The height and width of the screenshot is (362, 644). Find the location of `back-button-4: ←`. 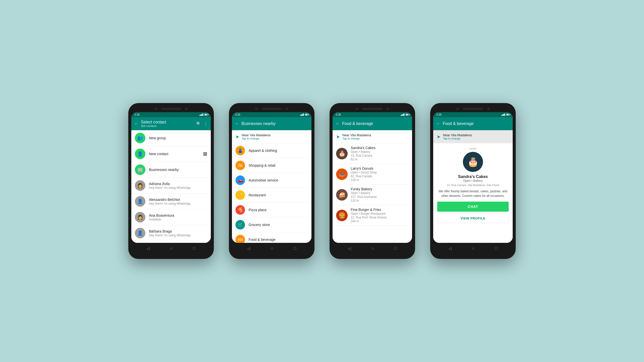

back-button-4: ← is located at coordinates (438, 124).